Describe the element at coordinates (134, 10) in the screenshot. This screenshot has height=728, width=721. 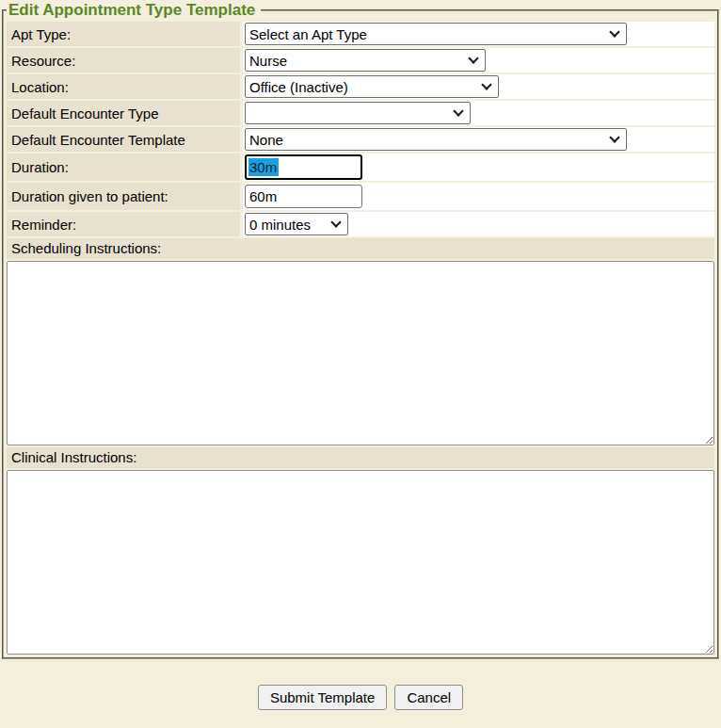
I see `page-title: Edit Appointment Type Template` at that location.